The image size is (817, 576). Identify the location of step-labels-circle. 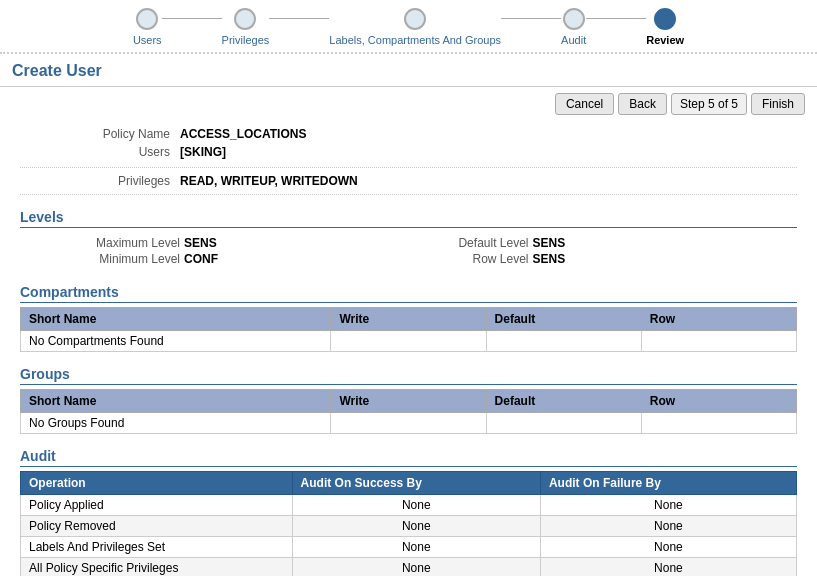
(415, 19).